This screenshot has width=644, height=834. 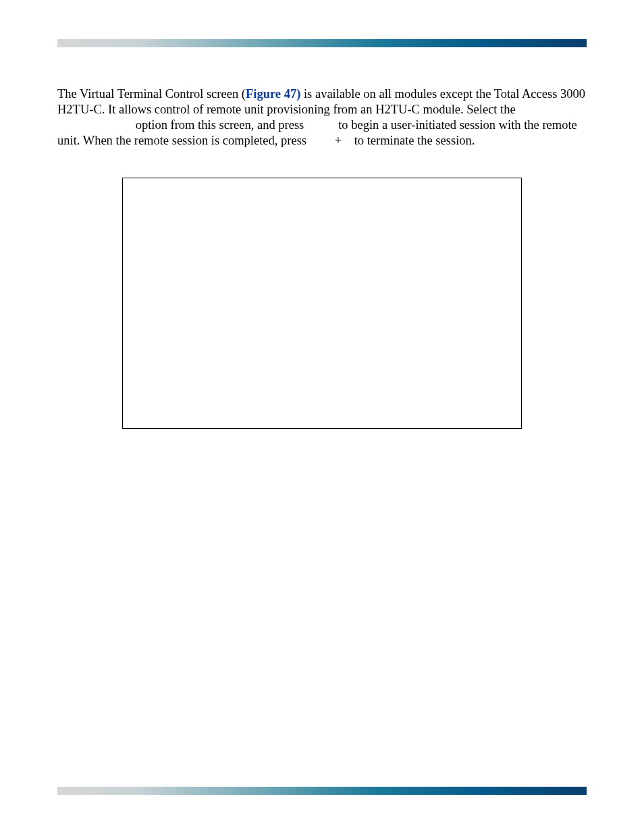 I want to click on para-text-1: The Virtual Terminal Control screen (, so click(x=151, y=94).